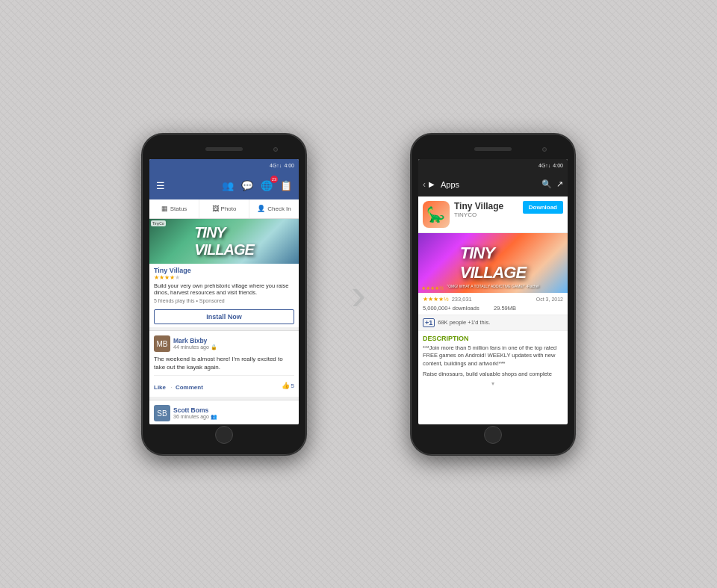  What do you see at coordinates (224, 344) in the screenshot?
I see `post-1-header: MB Mark Bixby 44 minutes ago 🔒` at bounding box center [224, 344].